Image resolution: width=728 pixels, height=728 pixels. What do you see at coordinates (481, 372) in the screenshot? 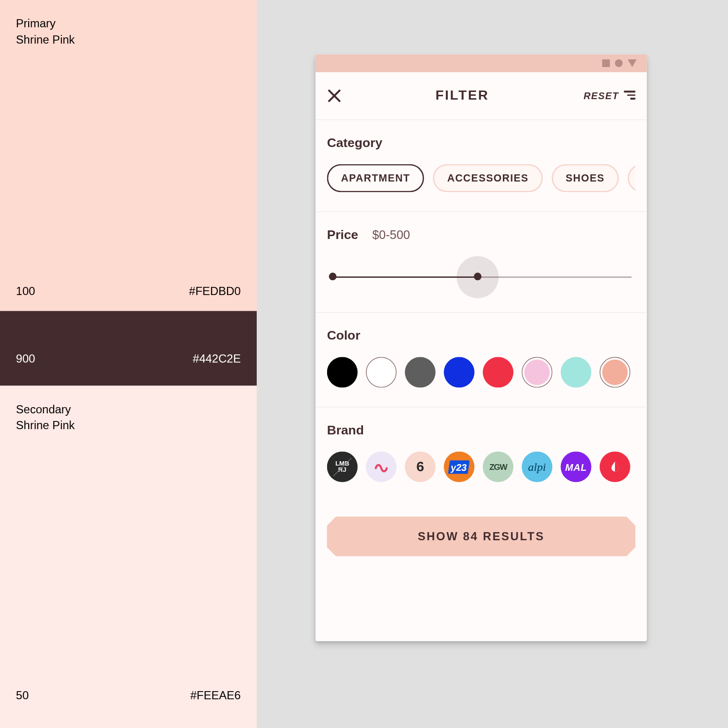
I see `color-swatch-row` at bounding box center [481, 372].